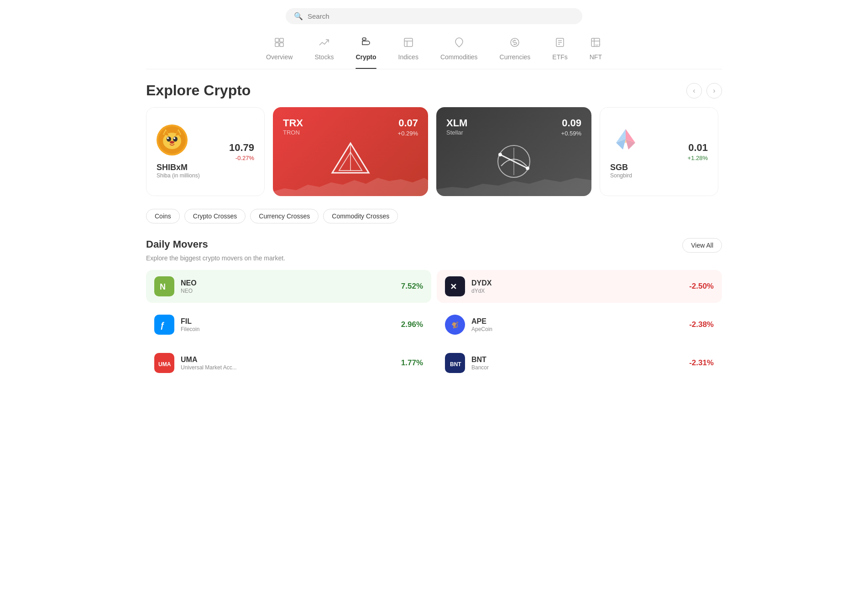 Image resolution: width=868 pixels, height=601 pixels. I want to click on shib-ticker: SHIBxM, so click(172, 168).